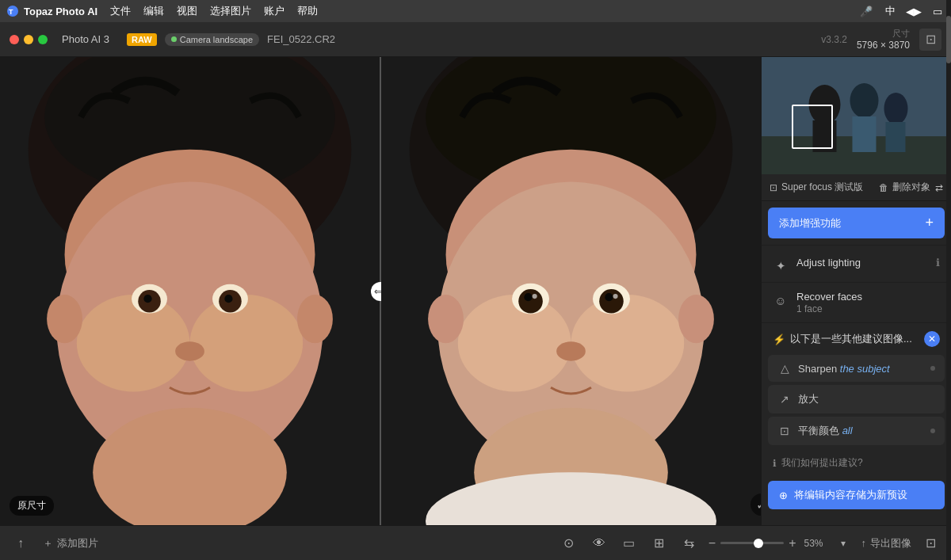 Image resolution: width=951 pixels, height=560 pixels. What do you see at coordinates (883, 33) in the screenshot?
I see `dimension-label: 尺寸` at bounding box center [883, 33].